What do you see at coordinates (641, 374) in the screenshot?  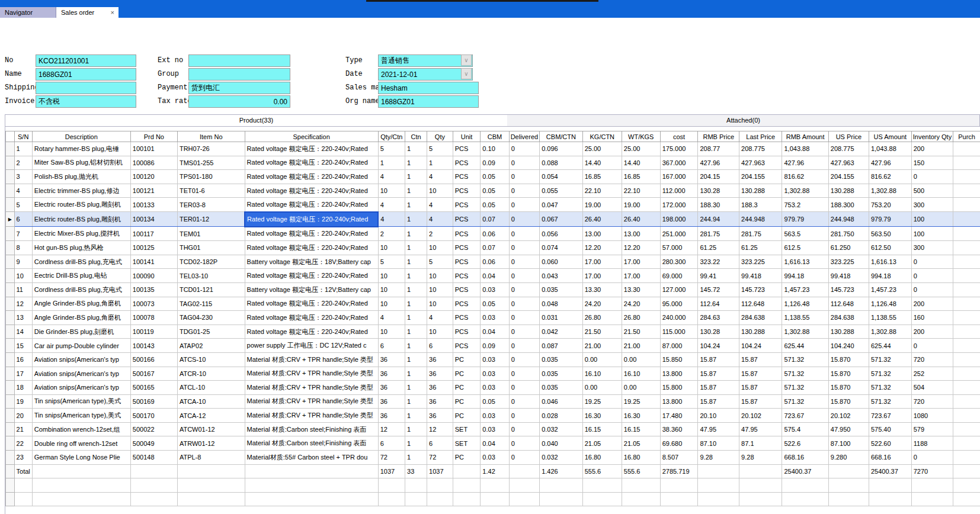 I see `grid-cell: 16.10` at bounding box center [641, 374].